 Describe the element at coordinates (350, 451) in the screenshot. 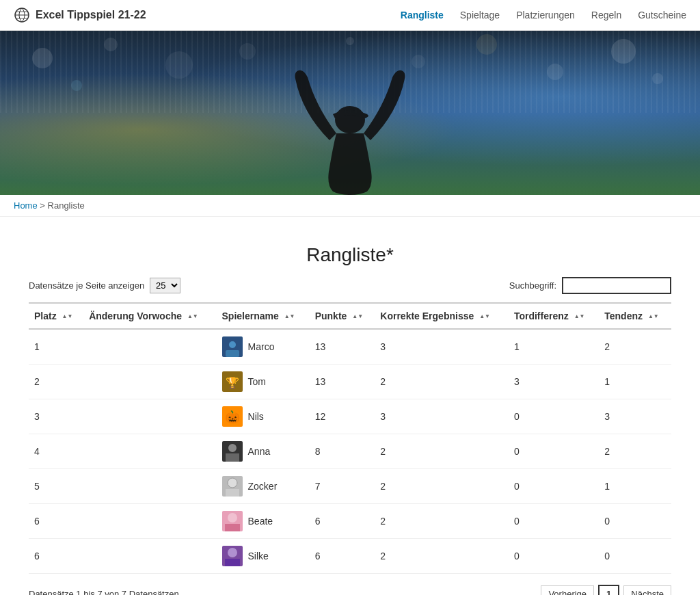

I see `table-row: 4 Anna 8 2 0 2` at that location.